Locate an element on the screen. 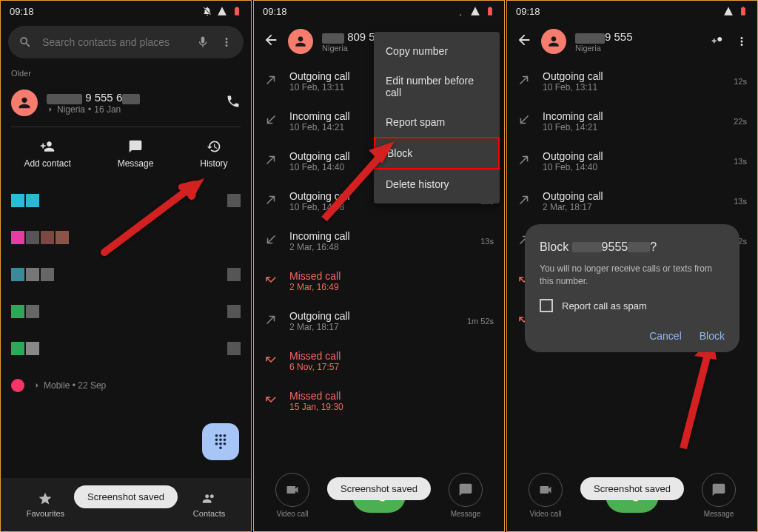 This screenshot has height=532, width=758. bottom-nav: Favourites Recent Contacts Screenshot sa… is located at coordinates (126, 505).